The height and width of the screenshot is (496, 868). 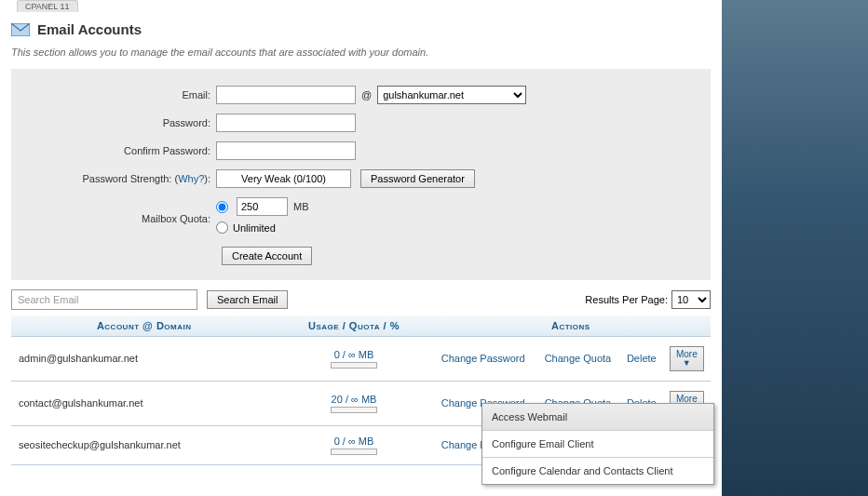 I want to click on results-per-page-label: Results Per Page:, so click(x=626, y=300).